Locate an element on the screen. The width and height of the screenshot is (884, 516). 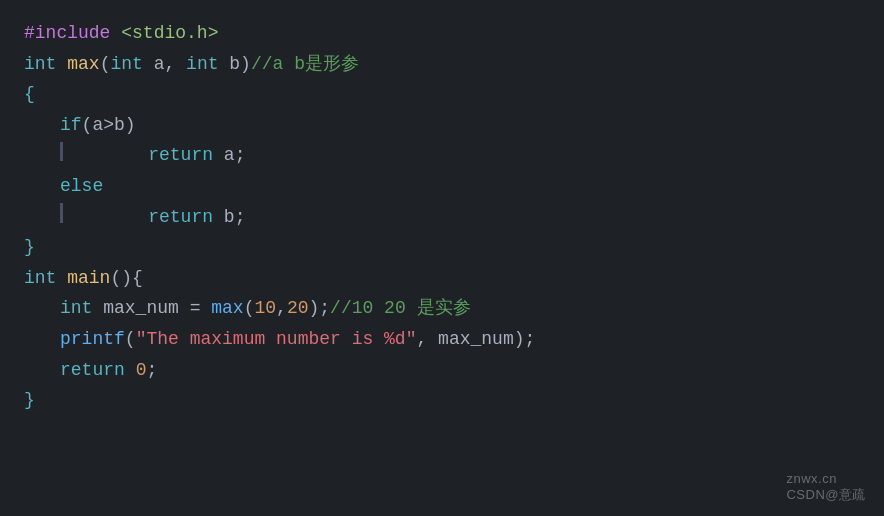
keyword-if: if is located at coordinates (71, 126).